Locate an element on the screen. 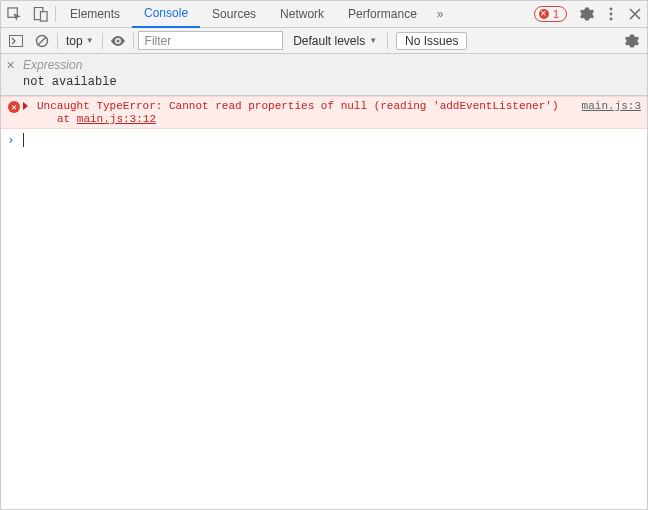 The height and width of the screenshot is (510, 648). live-expression-placeholder: Expression is located at coordinates (331, 65).